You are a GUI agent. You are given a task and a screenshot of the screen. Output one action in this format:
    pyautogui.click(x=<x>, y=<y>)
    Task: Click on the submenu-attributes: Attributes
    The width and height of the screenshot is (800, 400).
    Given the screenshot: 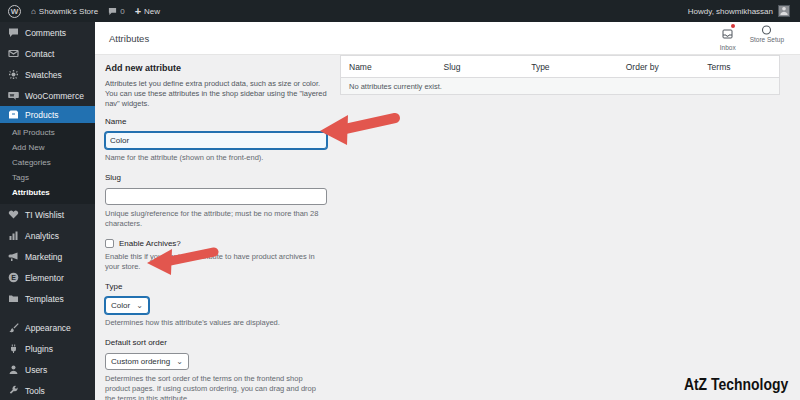 What is the action you would take?
    pyautogui.click(x=48, y=192)
    